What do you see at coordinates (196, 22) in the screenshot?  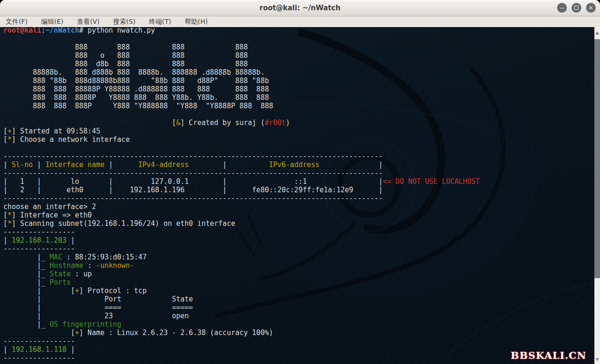 I see `menu-item-5: 帮助(H)` at bounding box center [196, 22].